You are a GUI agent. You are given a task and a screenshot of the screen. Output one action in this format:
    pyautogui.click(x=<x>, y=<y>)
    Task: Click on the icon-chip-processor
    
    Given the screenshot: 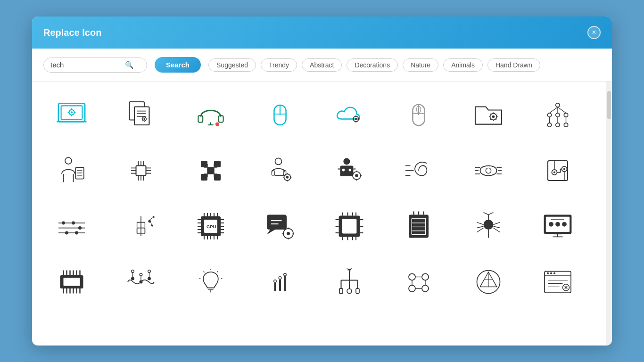 What is the action you would take?
    pyautogui.click(x=72, y=282)
    